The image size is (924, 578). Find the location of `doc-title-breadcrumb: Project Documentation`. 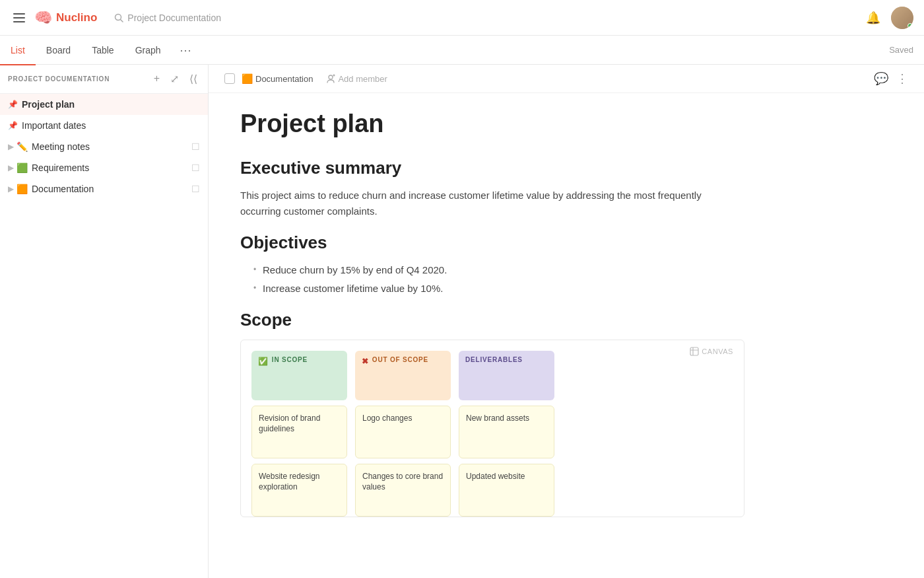

doc-title-breadcrumb: Project Documentation is located at coordinates (174, 18).